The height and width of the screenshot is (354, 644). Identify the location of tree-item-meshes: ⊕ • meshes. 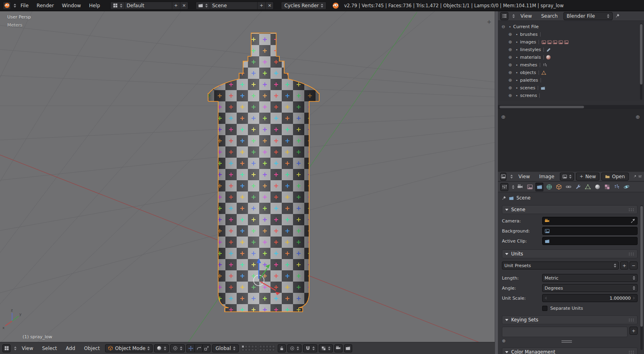
(571, 65).